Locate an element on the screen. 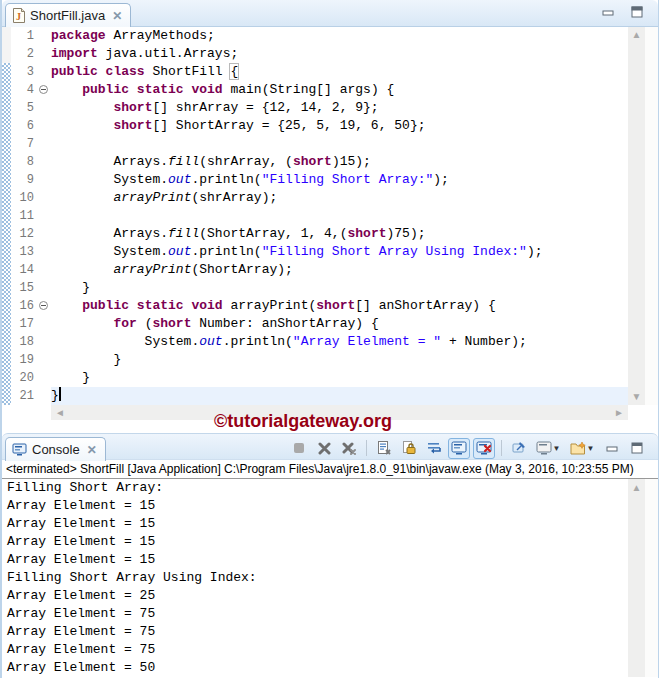 This screenshot has height=678, width=659. console-output-line: Filling Short Array Using Index: is located at coordinates (318, 578).